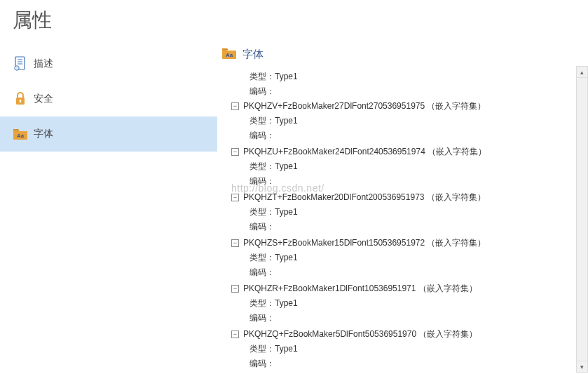 Image resolution: width=588 pixels, height=374 pixels. What do you see at coordinates (360, 289) in the screenshot?
I see `font-name: PKQHZR+FzBookMaker1DlFont10536951971 （嵌入…` at bounding box center [360, 289].